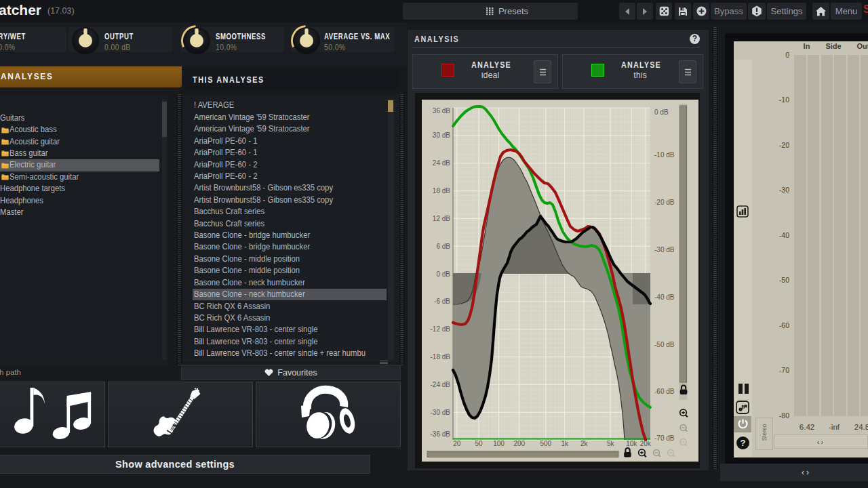 This screenshot has height=488, width=868. What do you see at coordinates (441, 111) in the screenshot?
I see `svg-text: 36 dB` at bounding box center [441, 111].